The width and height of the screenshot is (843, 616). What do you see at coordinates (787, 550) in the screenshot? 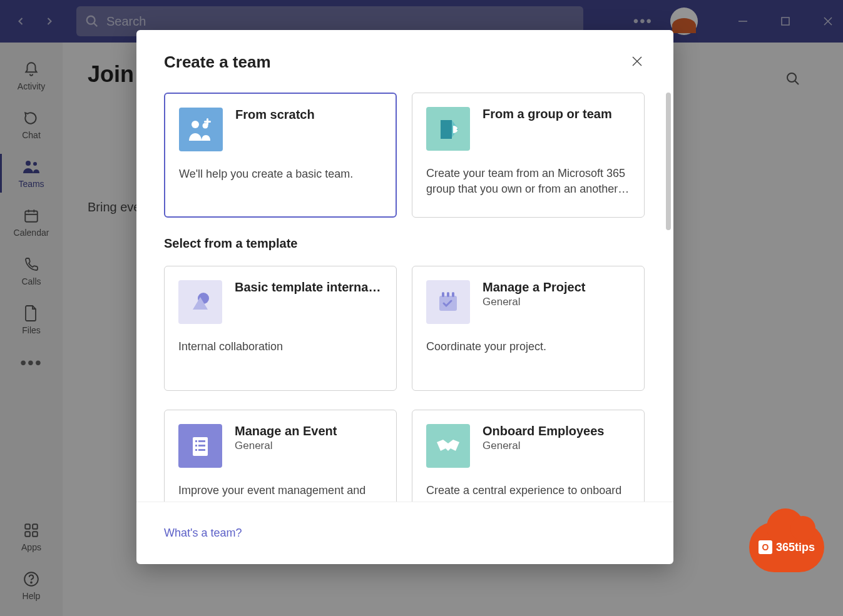
I see `tips-badge: O 365tips` at bounding box center [787, 550].